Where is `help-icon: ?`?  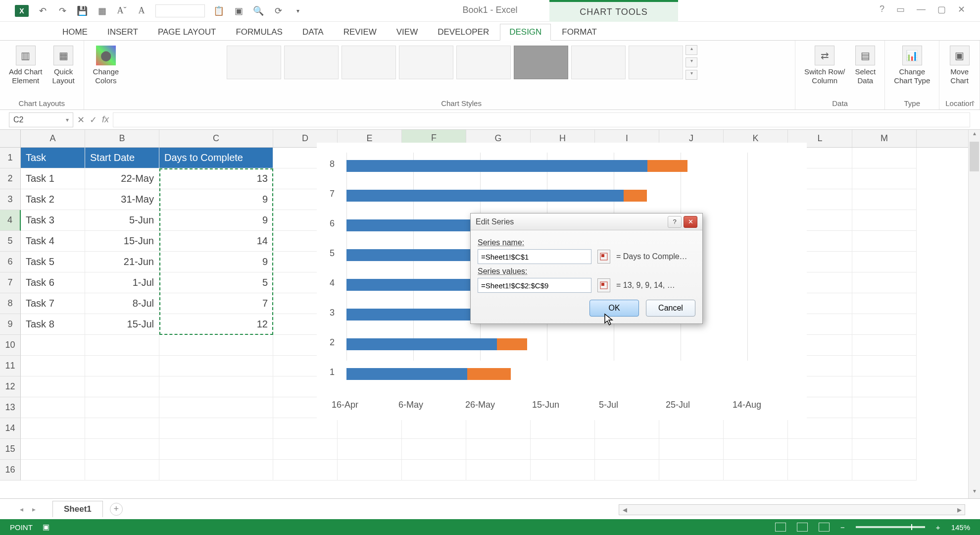 help-icon: ? is located at coordinates (882, 9).